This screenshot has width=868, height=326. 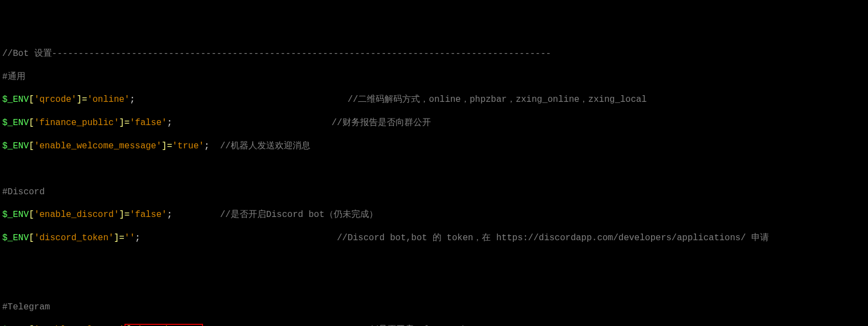 I want to click on key: 'enable_discord', so click(x=77, y=215).